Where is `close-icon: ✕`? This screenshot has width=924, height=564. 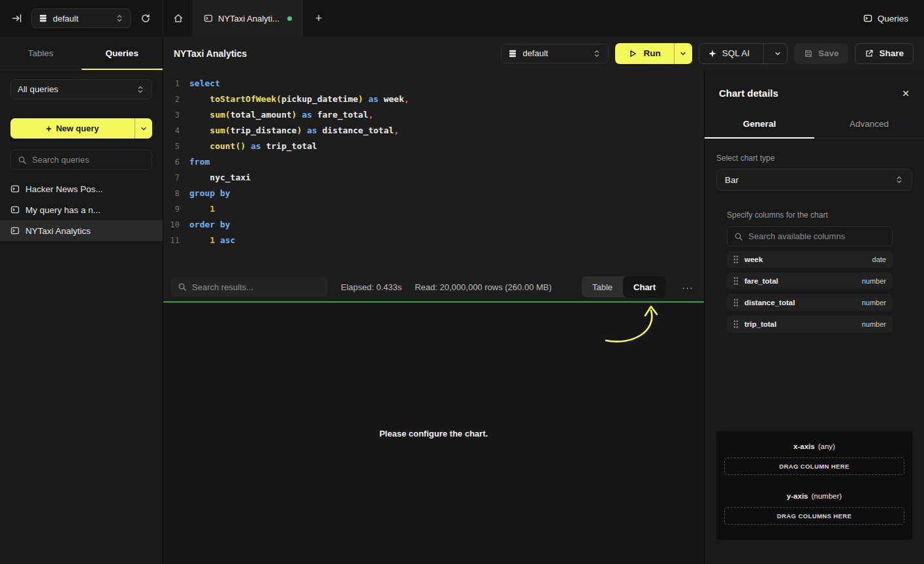
close-icon: ✕ is located at coordinates (906, 93).